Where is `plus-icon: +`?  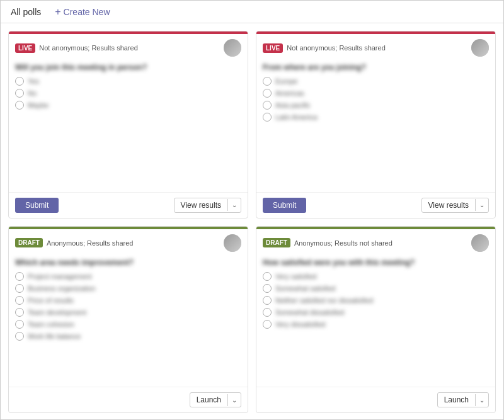 plus-icon: + is located at coordinates (58, 12).